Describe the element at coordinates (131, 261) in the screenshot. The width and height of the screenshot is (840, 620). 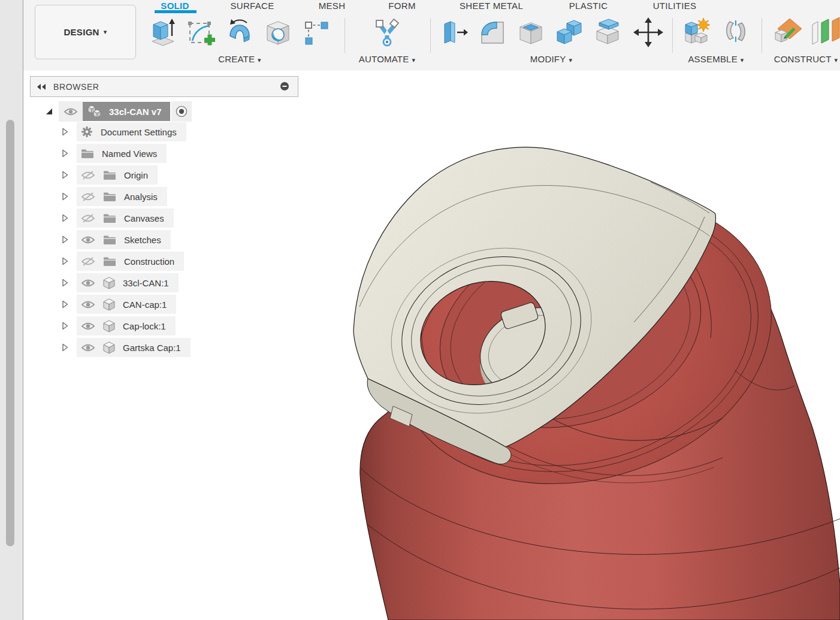
I see `tree-row-construction: Construction` at that location.